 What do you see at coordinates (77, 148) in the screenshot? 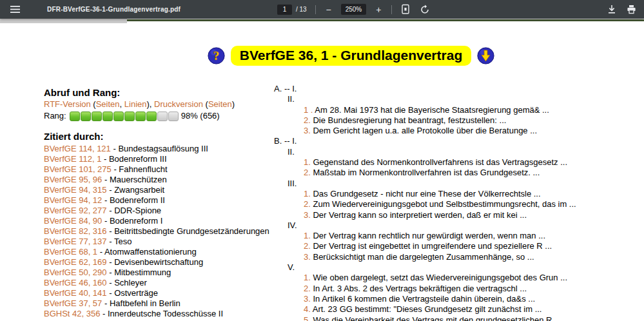
I see `citation-link: BVerfGE 114, 121` at bounding box center [77, 148].